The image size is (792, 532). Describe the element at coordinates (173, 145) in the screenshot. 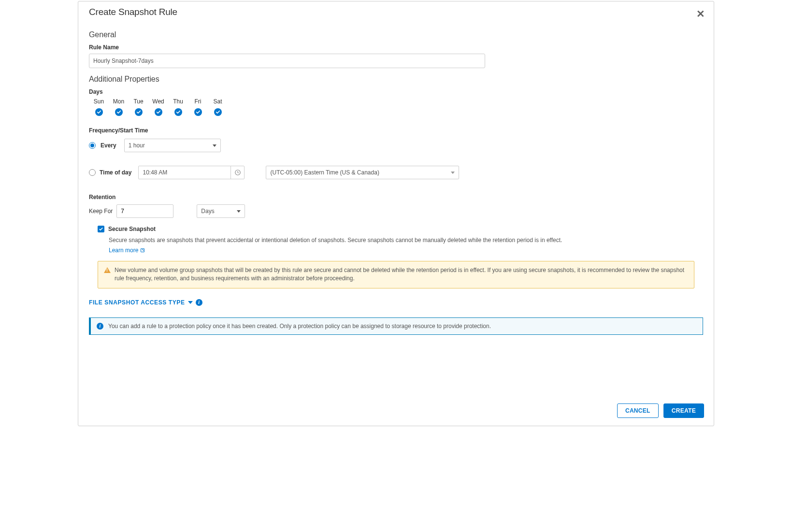

I see `every-select: 1 hour` at that location.